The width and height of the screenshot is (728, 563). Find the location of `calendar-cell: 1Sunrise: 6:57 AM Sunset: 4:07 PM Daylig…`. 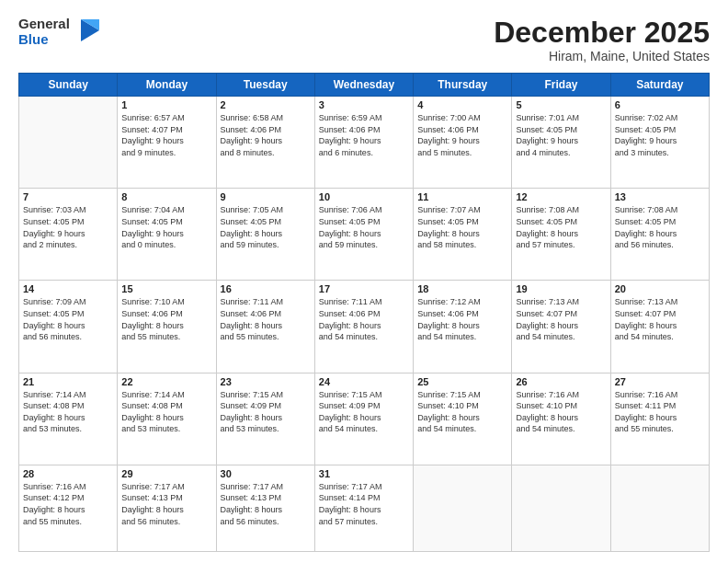

calendar-cell: 1Sunrise: 6:57 AM Sunset: 4:07 PM Daylig… is located at coordinates (167, 143).